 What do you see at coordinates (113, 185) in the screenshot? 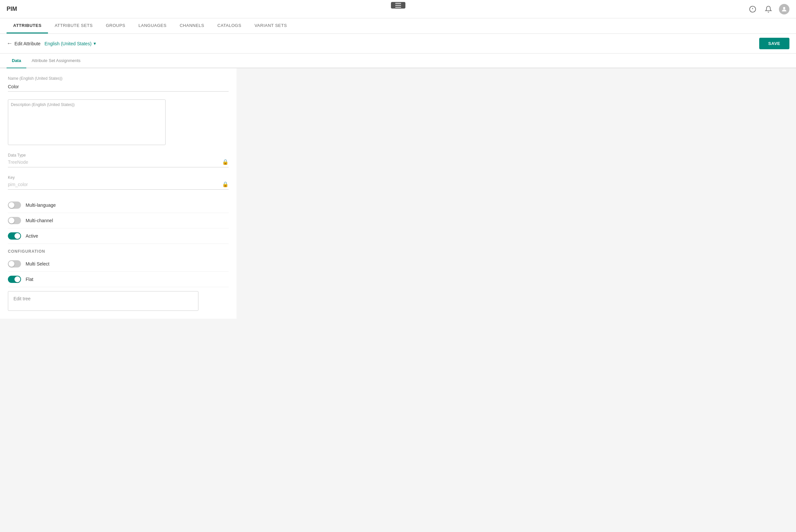
I see `key-input` at bounding box center [113, 185].